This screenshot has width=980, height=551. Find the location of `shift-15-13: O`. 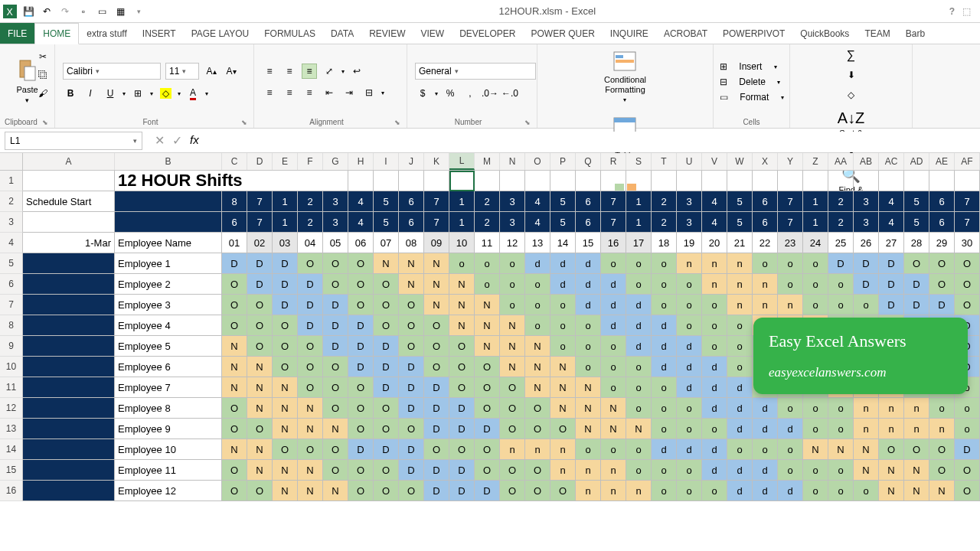

shift-15-13: O is located at coordinates (537, 470).